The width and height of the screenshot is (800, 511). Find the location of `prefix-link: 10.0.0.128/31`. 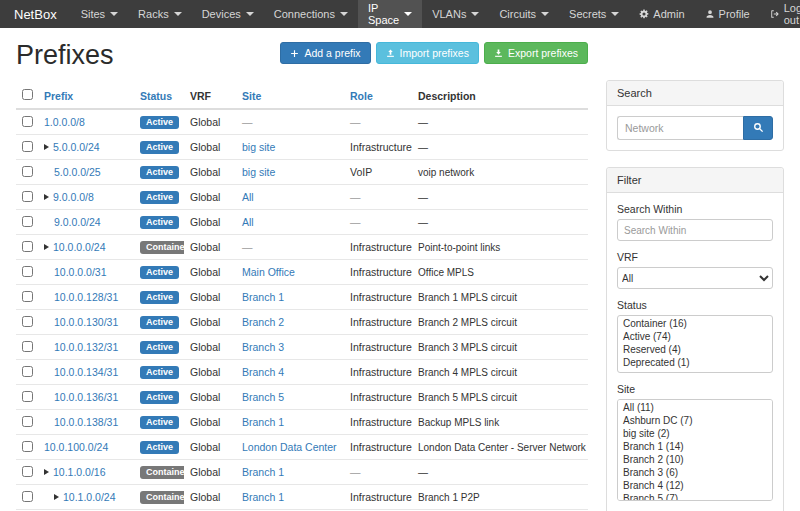

prefix-link: 10.0.0.128/31 is located at coordinates (86, 297).